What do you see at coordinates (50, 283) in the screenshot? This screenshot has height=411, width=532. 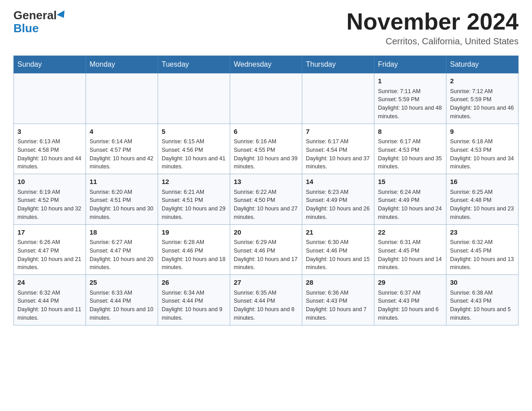 I see `day-number: 24` at bounding box center [50, 283].